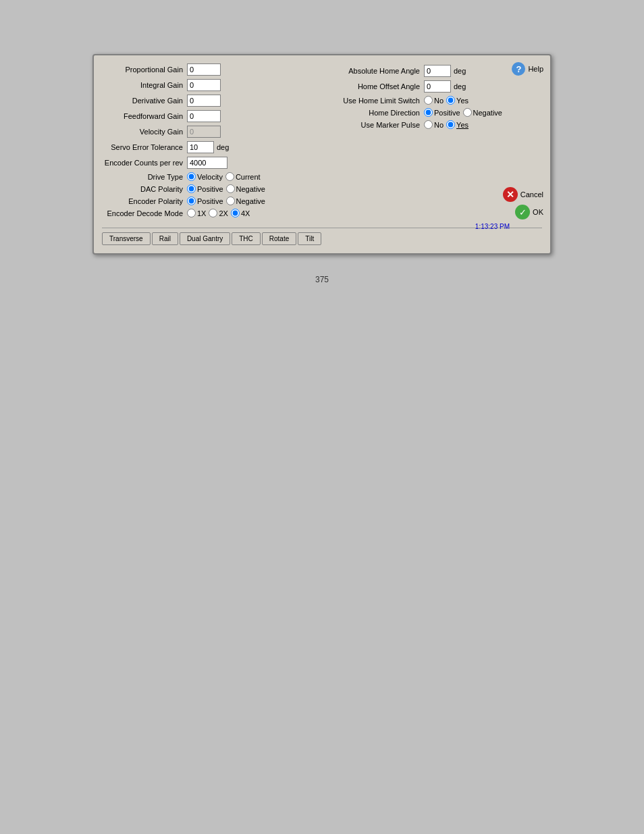 The width and height of the screenshot is (644, 834). Describe the element at coordinates (518, 69) in the screenshot. I see `help-icon: ?` at that location.